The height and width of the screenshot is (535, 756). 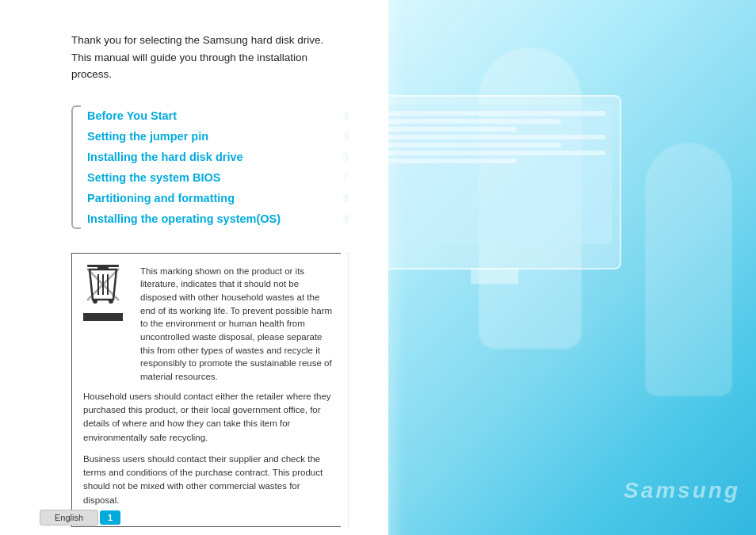 I want to click on footer-page-number: 1, so click(x=110, y=518).